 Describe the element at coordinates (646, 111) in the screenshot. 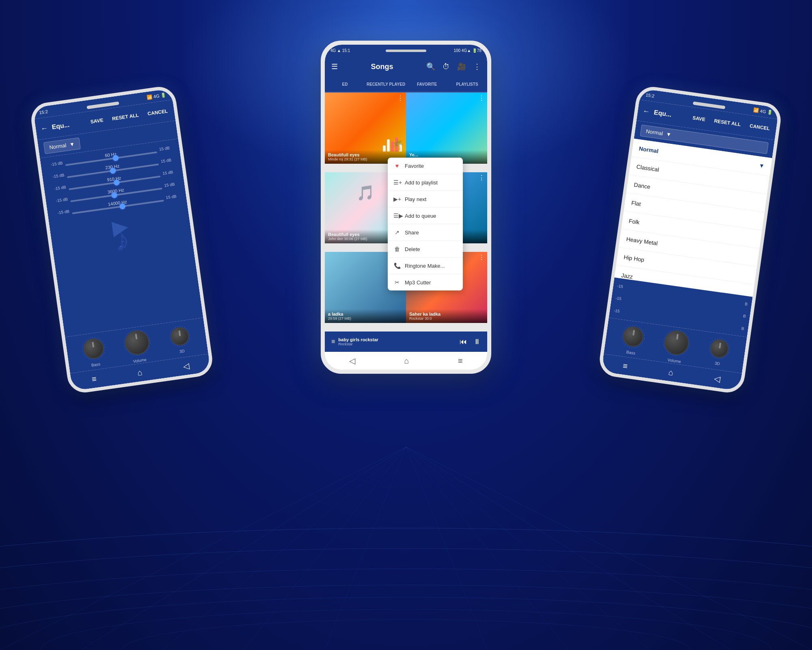

I see `right-back-btn: ←` at that location.